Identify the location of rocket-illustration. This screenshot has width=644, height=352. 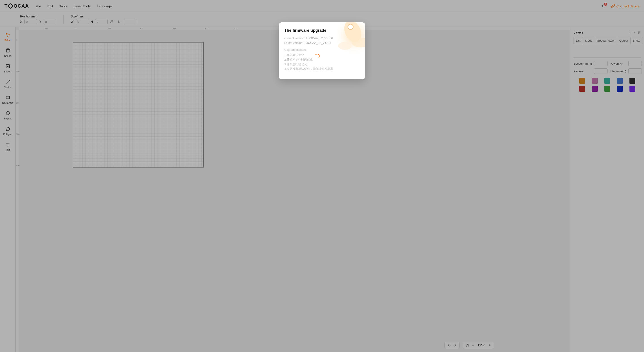
(348, 40).